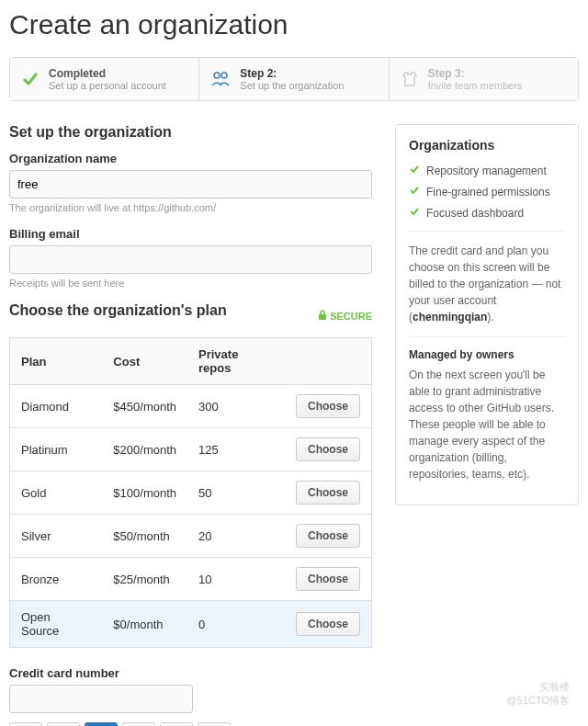  I want to click on plan-repos: 300, so click(236, 406).